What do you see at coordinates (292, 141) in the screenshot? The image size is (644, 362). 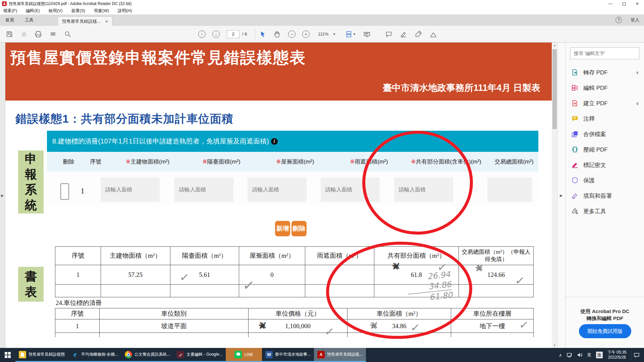 I see `form-section-bar: 8.建物標的清冊(107年1月1日以後申請建造執照者，免填屋簷及雨遮面積) i` at bounding box center [292, 141].